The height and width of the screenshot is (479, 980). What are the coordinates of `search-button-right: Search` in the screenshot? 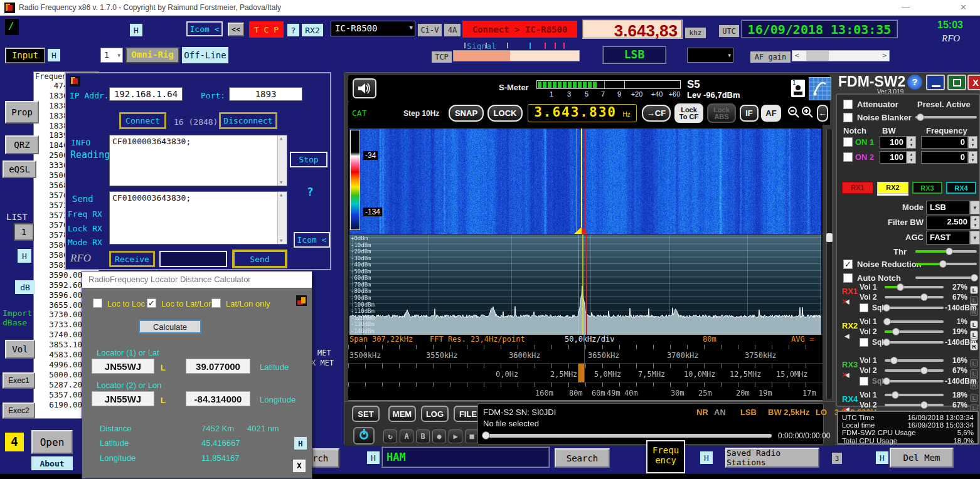 It's located at (582, 458).